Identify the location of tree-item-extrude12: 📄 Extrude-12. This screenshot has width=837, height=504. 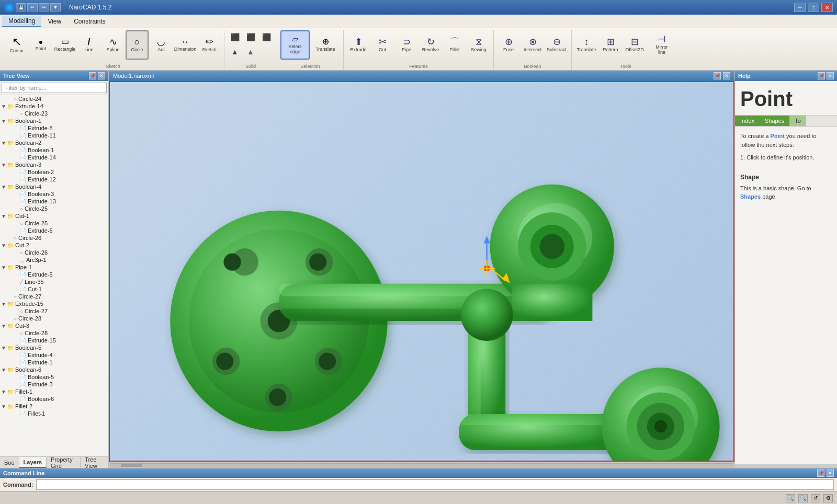
(54, 179).